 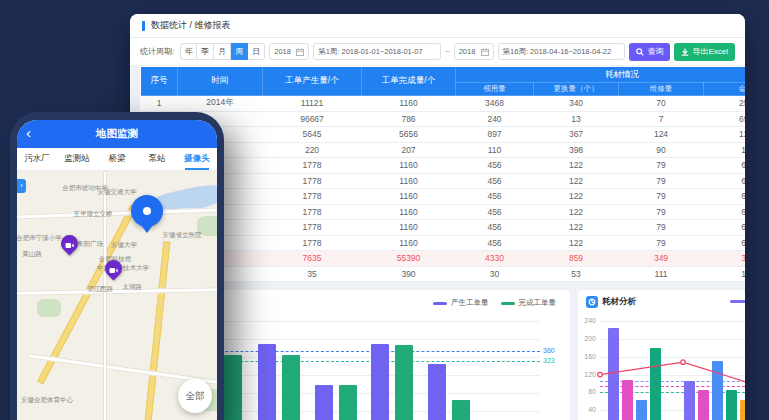 What do you see at coordinates (562, 52) in the screenshot?
I see `end-week-input: 第16周: 2018-04-16~2018-04-22` at bounding box center [562, 52].